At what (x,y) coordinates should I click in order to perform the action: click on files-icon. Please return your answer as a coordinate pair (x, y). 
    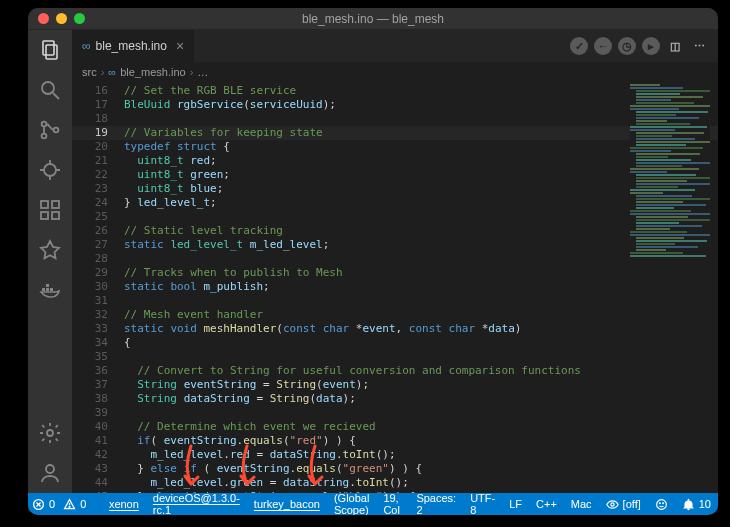
    Looking at the image, I should click on (50, 50).